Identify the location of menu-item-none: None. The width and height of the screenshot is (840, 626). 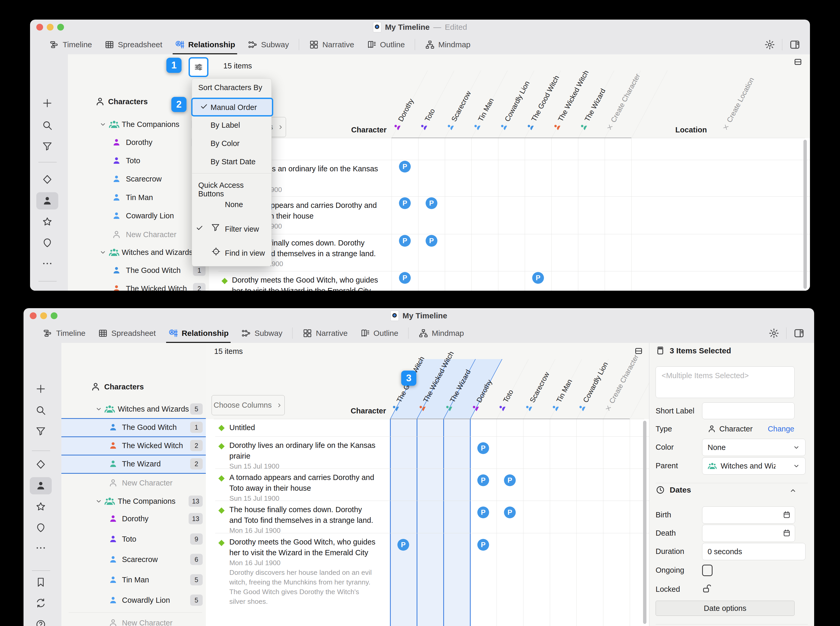
(248, 205).